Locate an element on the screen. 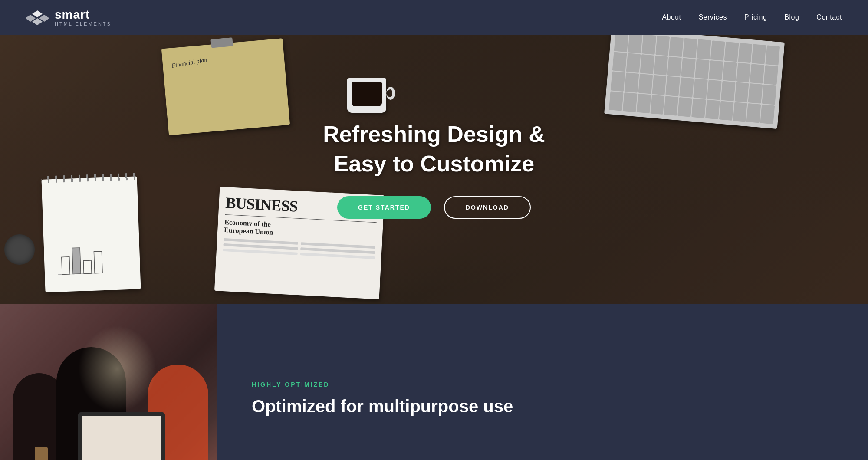 The height and width of the screenshot is (460, 868). section-heading: Optimized for multipurpose use is located at coordinates (542, 406).